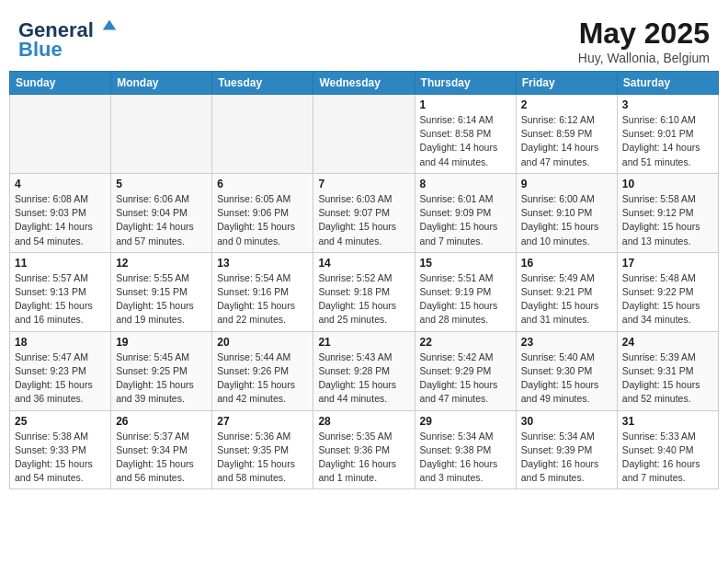 This screenshot has height=563, width=728. What do you see at coordinates (68, 39) in the screenshot?
I see `logo: General Blue` at bounding box center [68, 39].